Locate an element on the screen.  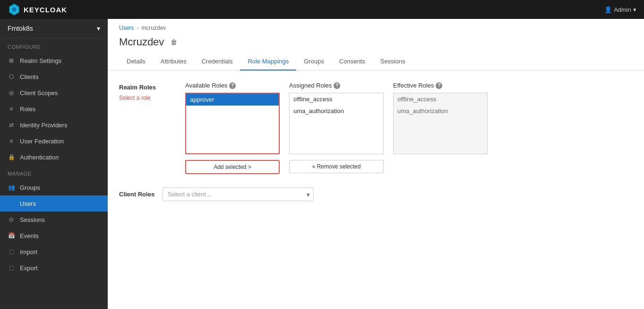
import-icon: ⬚ is located at coordinates (11, 252).